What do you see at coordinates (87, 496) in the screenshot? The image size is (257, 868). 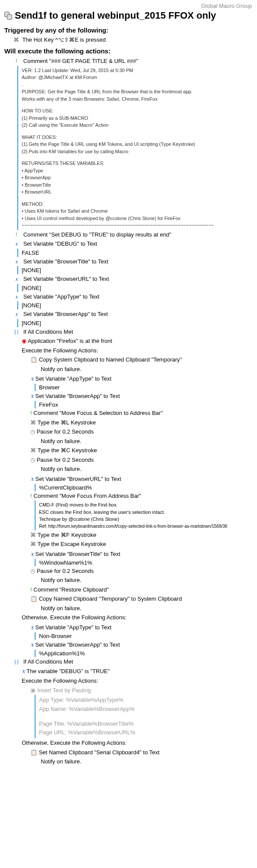 I see `action-label: Comment "Move Focus From Address Bar"` at bounding box center [87, 496].